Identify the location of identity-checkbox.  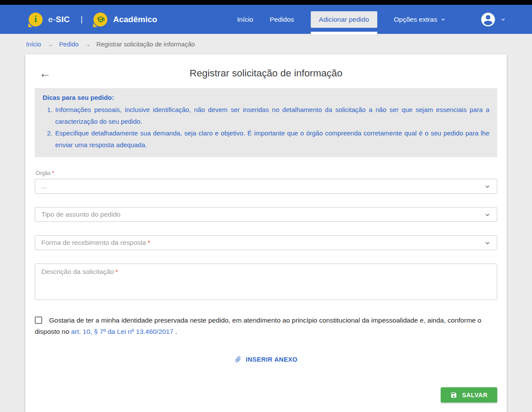
(38, 320).